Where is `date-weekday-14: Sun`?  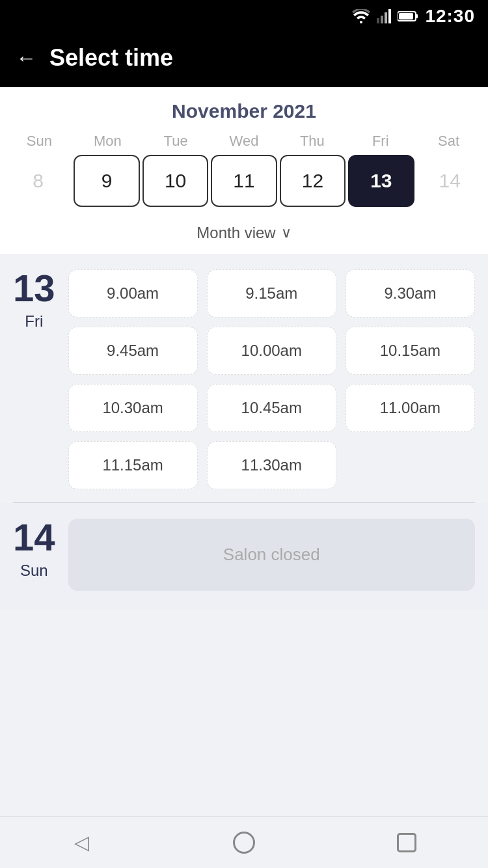 date-weekday-14: Sun is located at coordinates (34, 571).